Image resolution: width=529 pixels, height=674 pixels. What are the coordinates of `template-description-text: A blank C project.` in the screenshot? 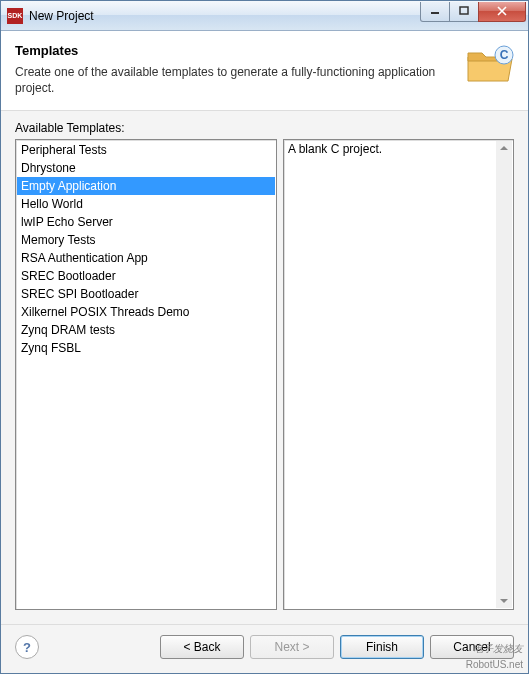 It's located at (335, 149).